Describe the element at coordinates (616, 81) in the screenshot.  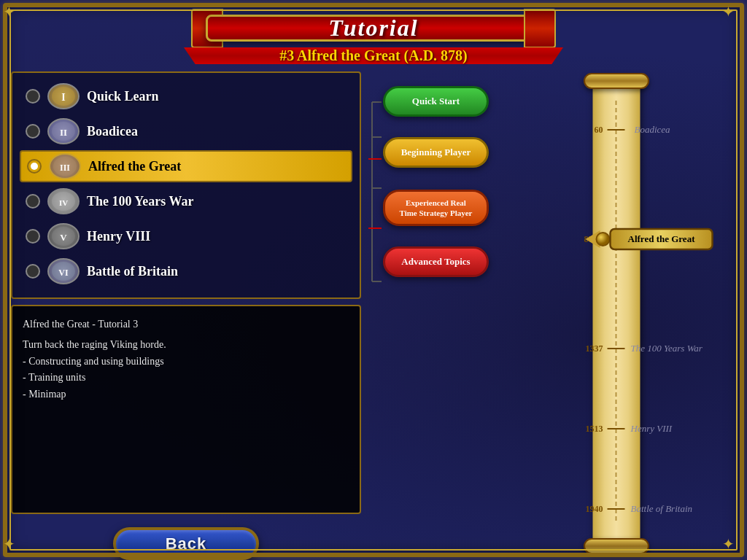
I see `scroll-top-roller` at that location.